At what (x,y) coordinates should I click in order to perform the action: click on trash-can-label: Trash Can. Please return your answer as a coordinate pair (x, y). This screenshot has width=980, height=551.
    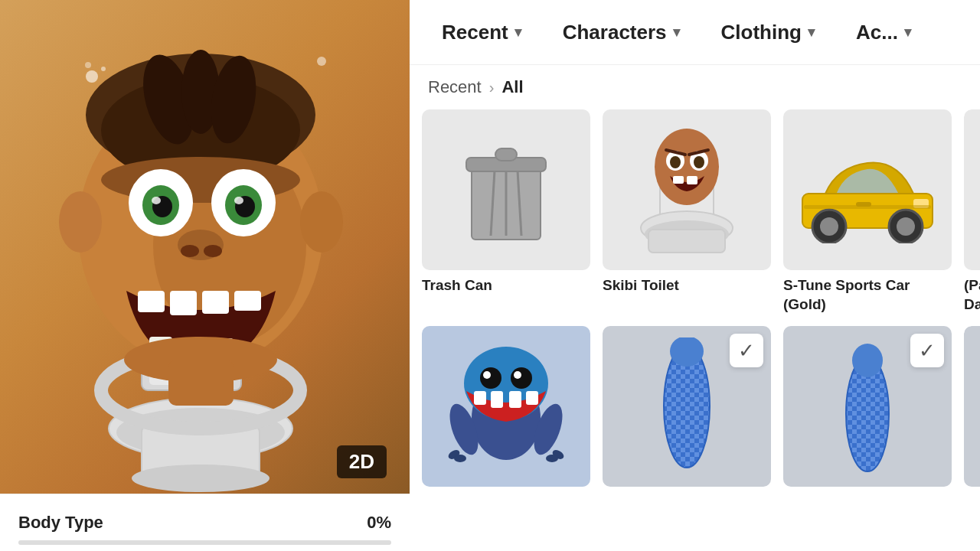
    Looking at the image, I should click on (506, 286).